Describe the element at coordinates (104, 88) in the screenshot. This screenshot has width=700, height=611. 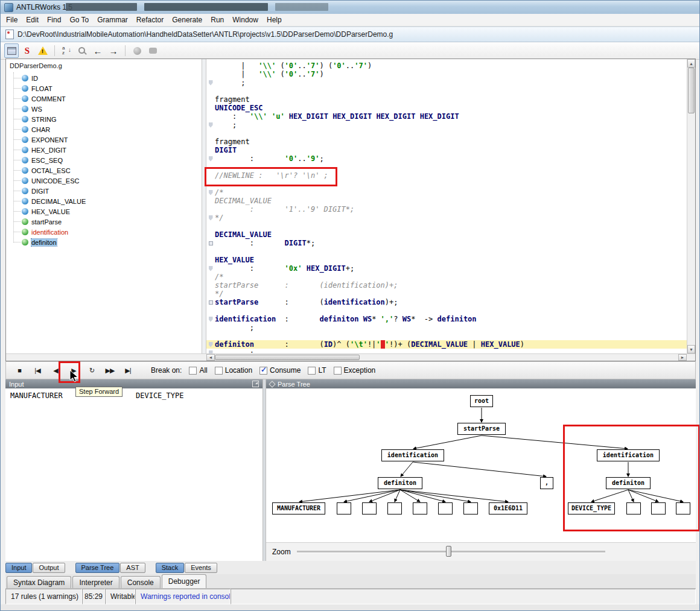
I see `rule-item-float: FLOAT` at that location.